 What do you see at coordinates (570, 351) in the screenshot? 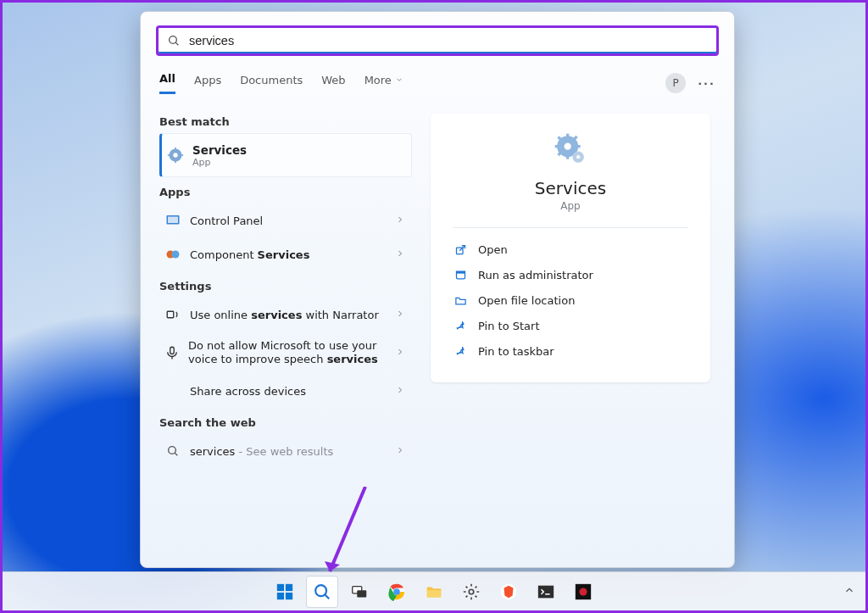
I see `action-pin-to-taskbar: Pin to taskbar` at bounding box center [570, 351].